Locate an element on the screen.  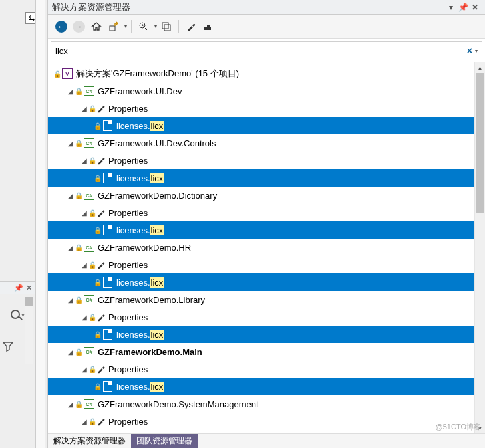
project-label: GZFrameworkDemo.Dictionary is located at coordinates (158, 195).